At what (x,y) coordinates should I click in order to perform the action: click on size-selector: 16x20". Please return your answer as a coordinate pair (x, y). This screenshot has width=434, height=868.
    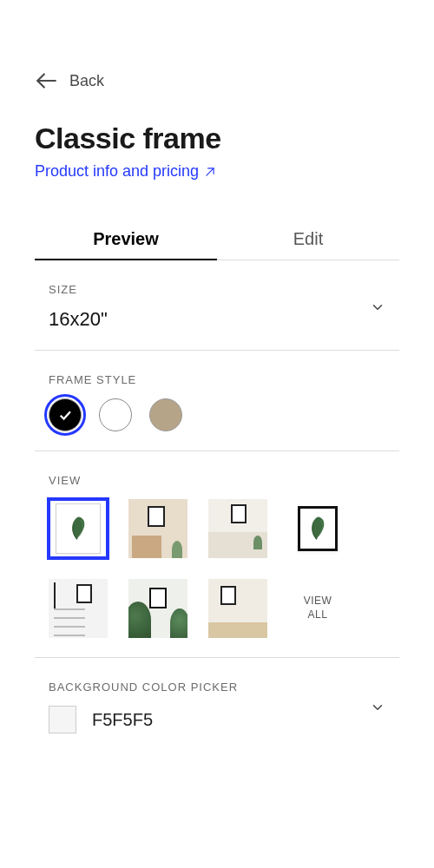
    Looking at the image, I should click on (217, 319).